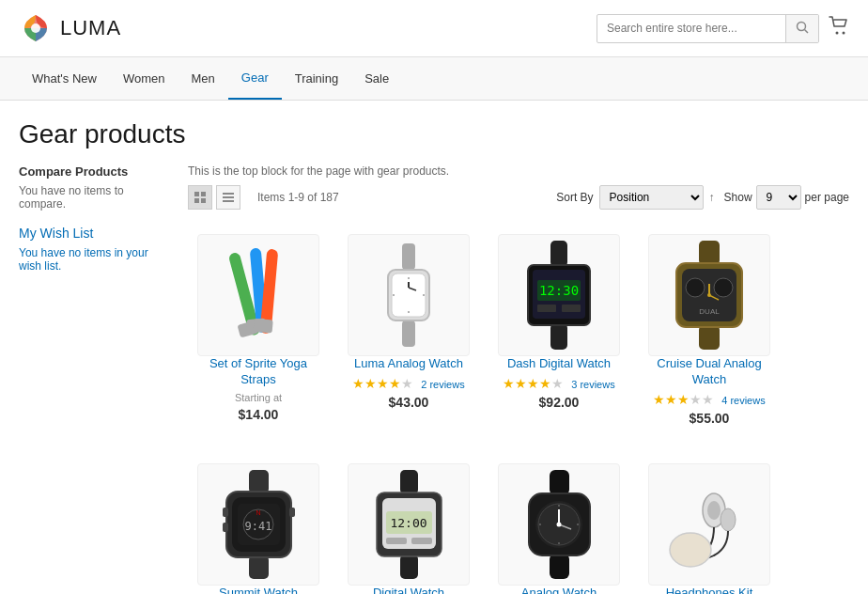 The image size is (868, 594). Describe the element at coordinates (258, 524) in the screenshot. I see `product-image: 9:41 N` at that location.